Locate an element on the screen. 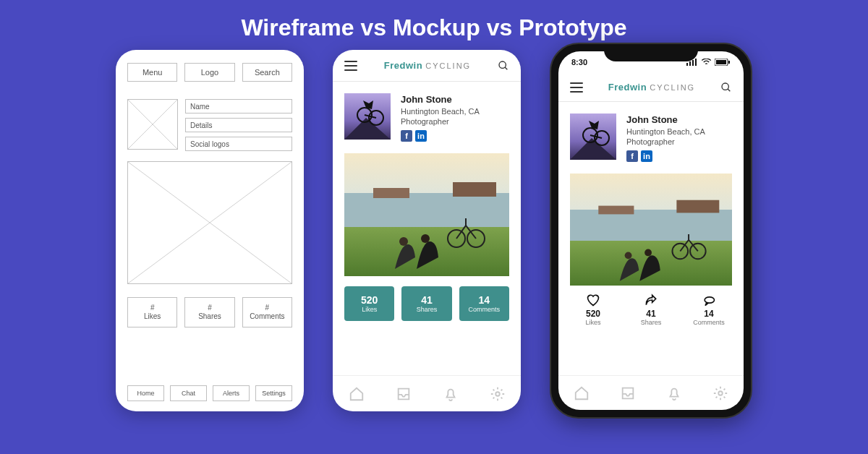 The image size is (868, 454). comments-stat: #Comments is located at coordinates (268, 312).